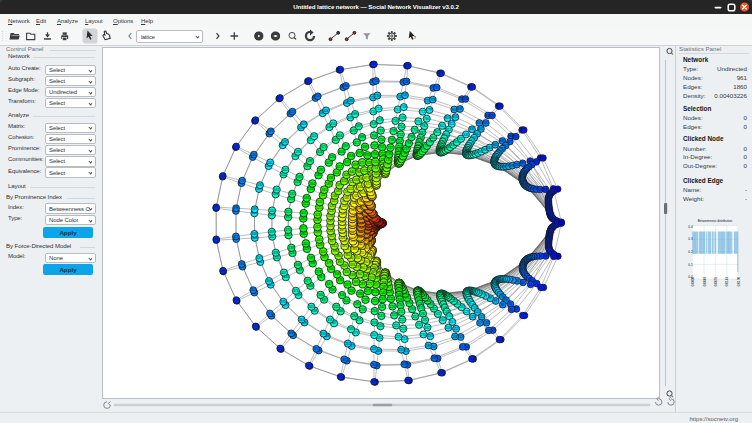 The width and height of the screenshot is (752, 423). I want to click on svg-text: 405, so click(254, 290).